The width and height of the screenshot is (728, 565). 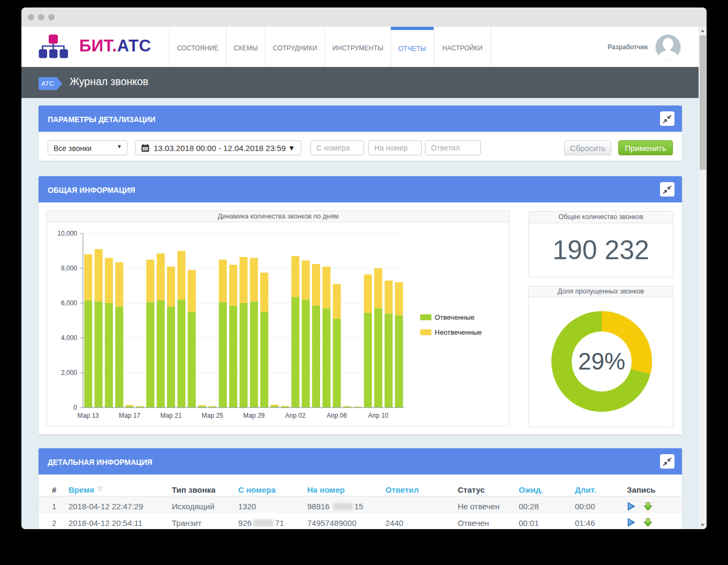 I want to click on svg-text: 29%, so click(x=602, y=361).